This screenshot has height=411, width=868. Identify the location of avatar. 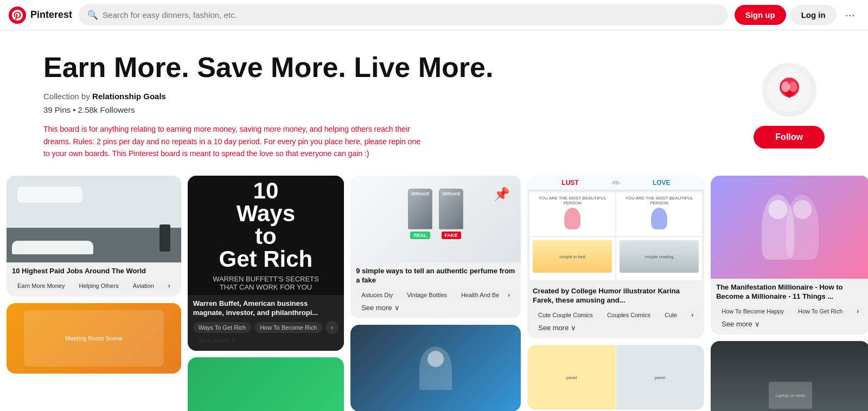
(789, 90).